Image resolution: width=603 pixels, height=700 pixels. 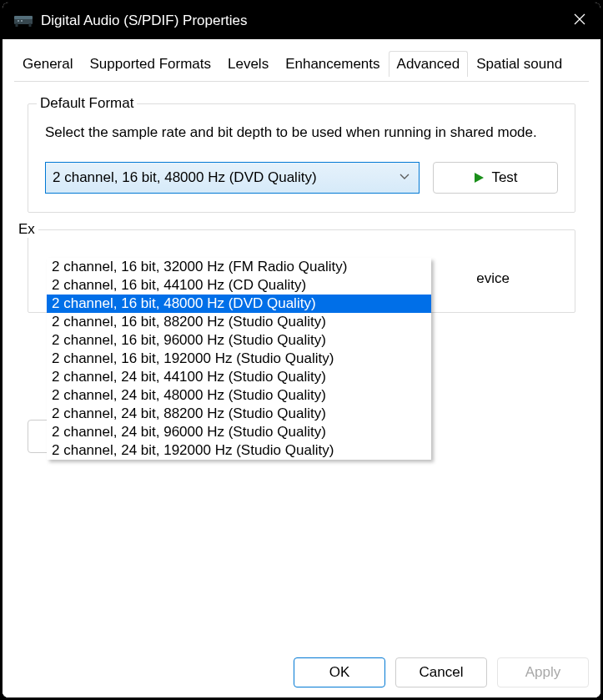 What do you see at coordinates (239, 304) in the screenshot?
I see `format-option: 2 channel, 16 bit, 48000 Hz (DVD Quality…` at bounding box center [239, 304].